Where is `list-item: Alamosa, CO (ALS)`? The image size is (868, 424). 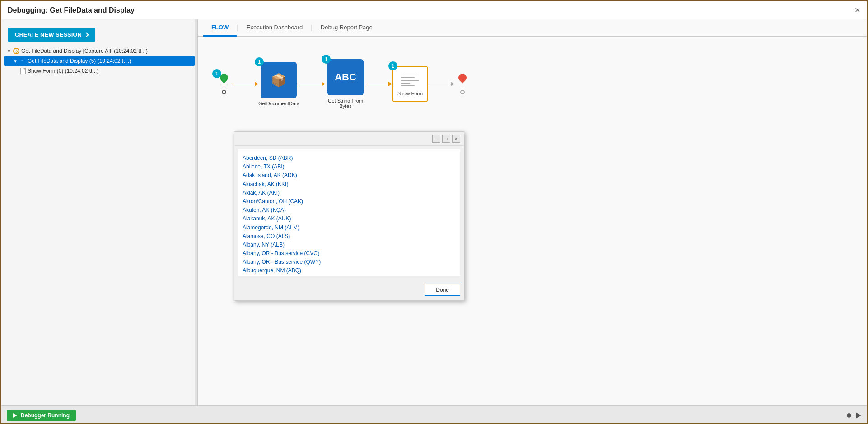 list-item: Alamosa, CO (ALS) is located at coordinates (349, 237).